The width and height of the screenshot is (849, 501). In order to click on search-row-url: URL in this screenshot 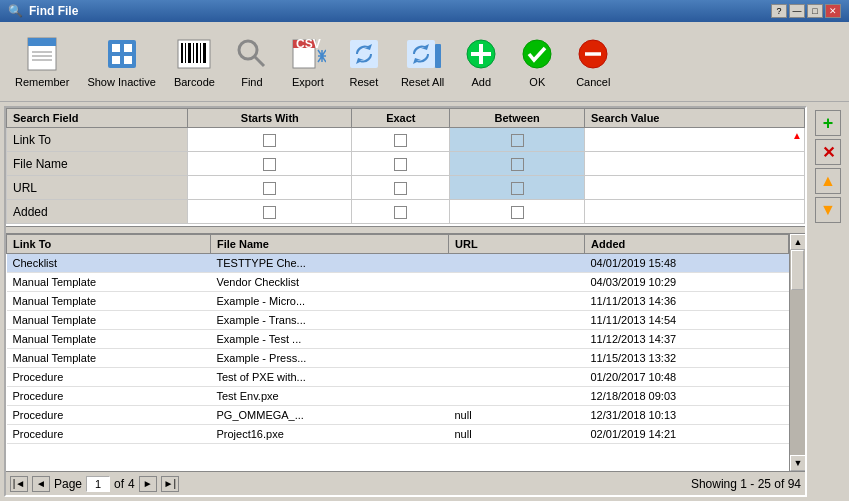, I will do `click(406, 188)`.